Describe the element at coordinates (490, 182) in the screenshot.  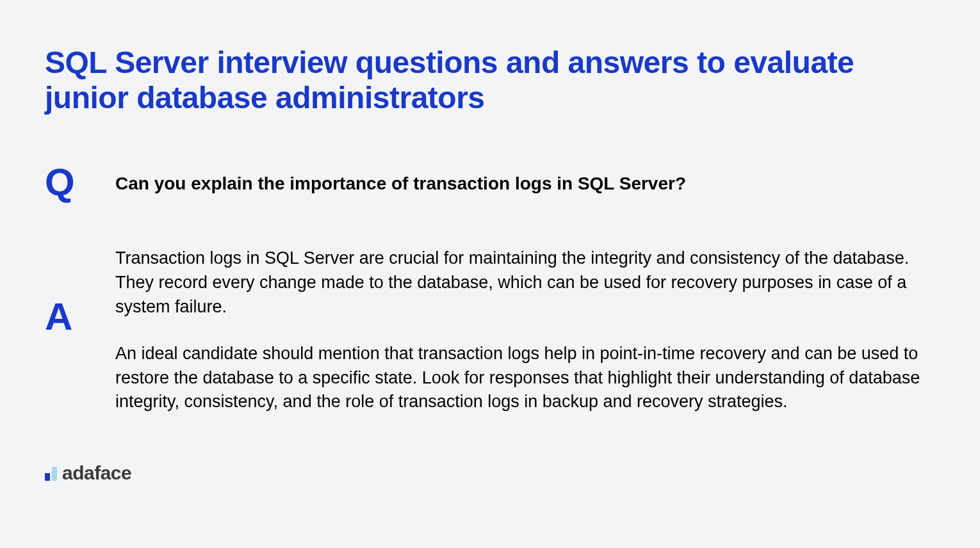
I see `question-section: Q Can you explain the importance of tran…` at that location.